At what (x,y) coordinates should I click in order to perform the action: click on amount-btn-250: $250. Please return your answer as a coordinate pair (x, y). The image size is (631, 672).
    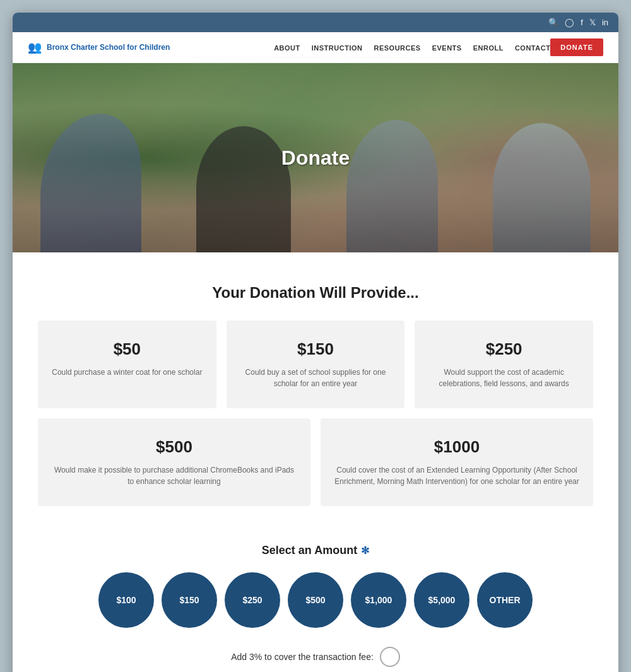
    Looking at the image, I should click on (252, 600).